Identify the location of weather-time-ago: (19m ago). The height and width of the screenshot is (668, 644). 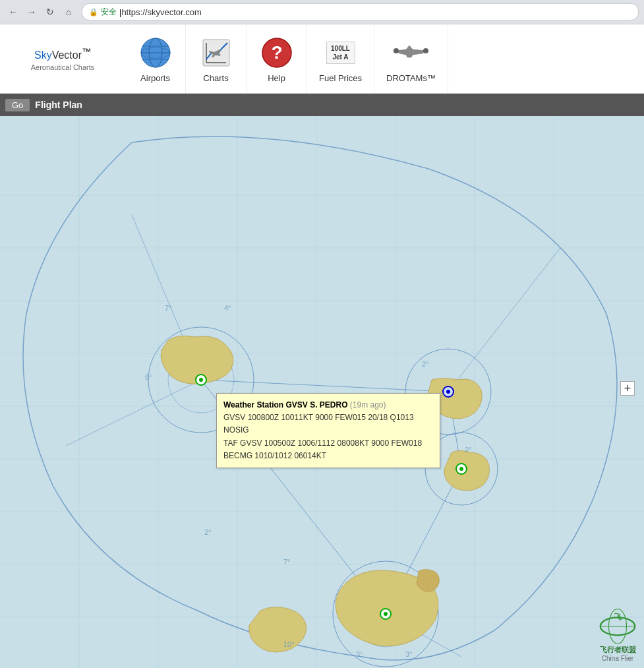
(368, 405).